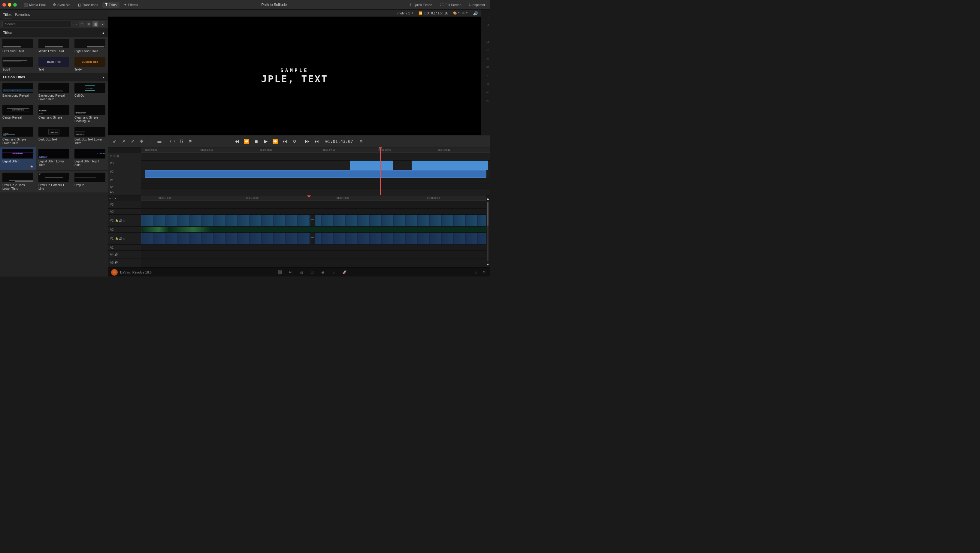 The width and height of the screenshot is (980, 553). I want to click on v1-clip-strip, so click(316, 239).